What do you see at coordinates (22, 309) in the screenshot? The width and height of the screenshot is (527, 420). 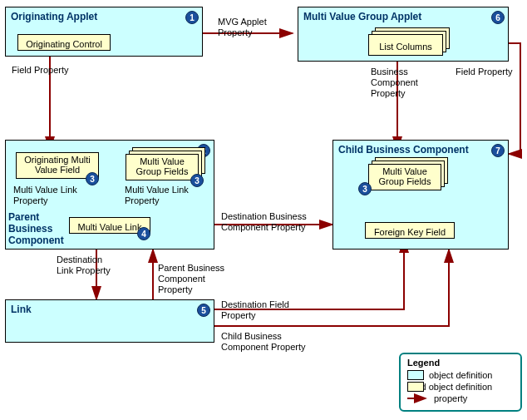 I see `title-link: Link` at bounding box center [22, 309].